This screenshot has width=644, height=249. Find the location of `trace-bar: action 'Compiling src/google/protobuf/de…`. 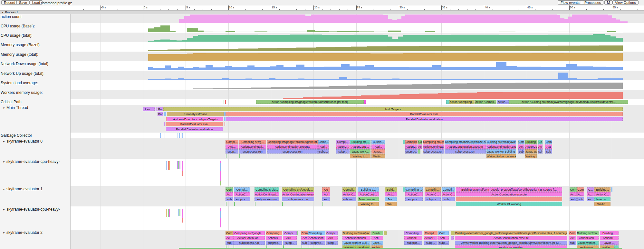

trace-bar: action 'Compiling src/google/protobuf/de… is located at coordinates (310, 102).